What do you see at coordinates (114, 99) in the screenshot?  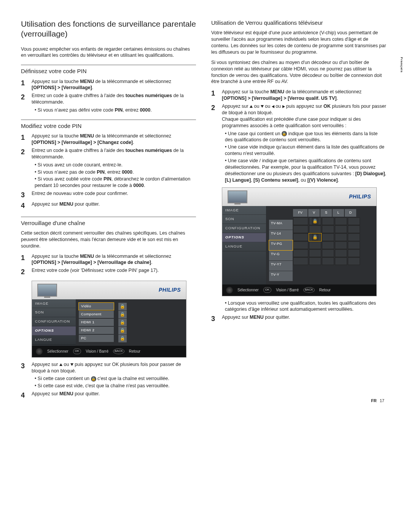 I see `step-text: Entrez un code à quatre chiffres à l'aid…` at bounding box center [114, 99].